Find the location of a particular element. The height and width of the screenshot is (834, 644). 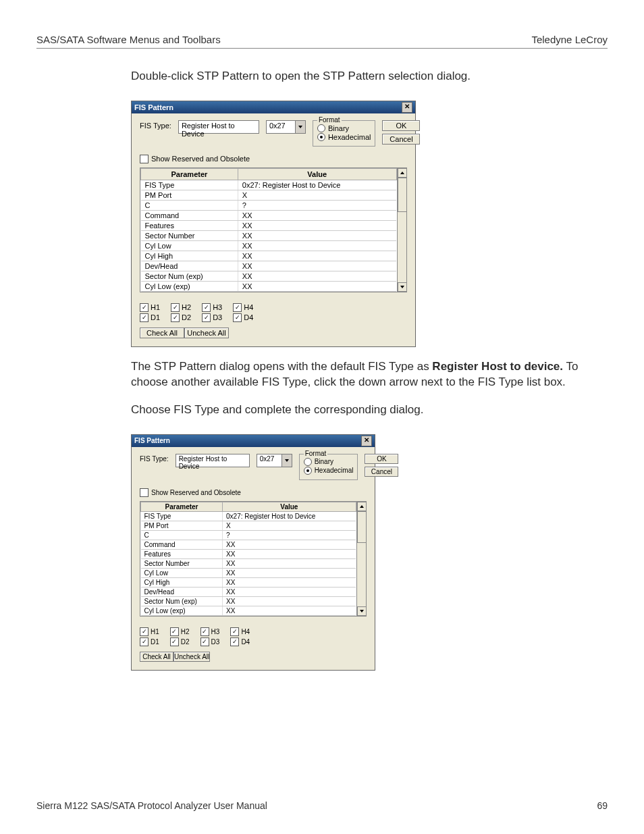

footer-page-number: 69 is located at coordinates (602, 806).